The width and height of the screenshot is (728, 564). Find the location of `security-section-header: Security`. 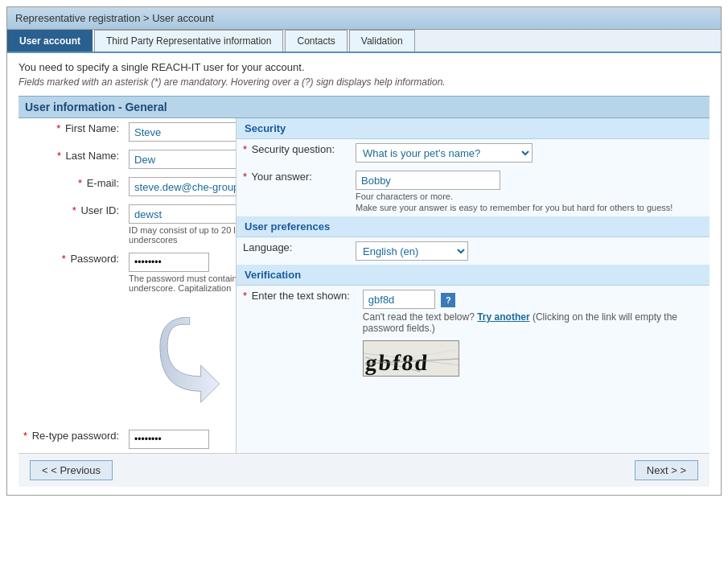

security-section-header: Security is located at coordinates (473, 129).